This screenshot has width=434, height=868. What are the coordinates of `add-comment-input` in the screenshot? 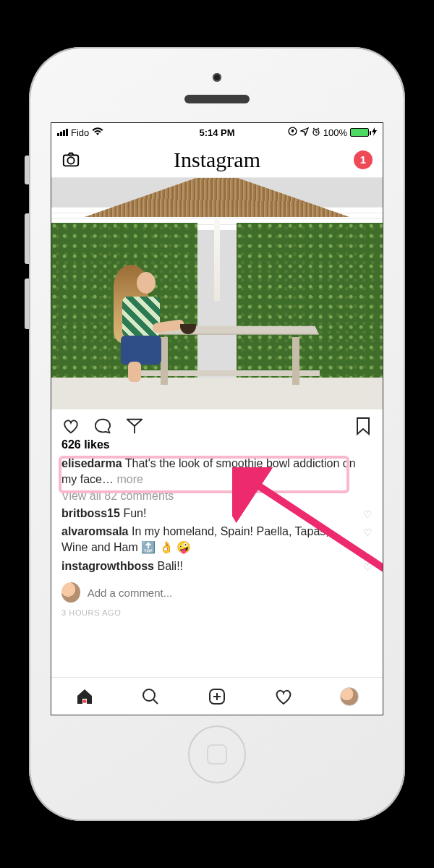 It's located at (230, 593).